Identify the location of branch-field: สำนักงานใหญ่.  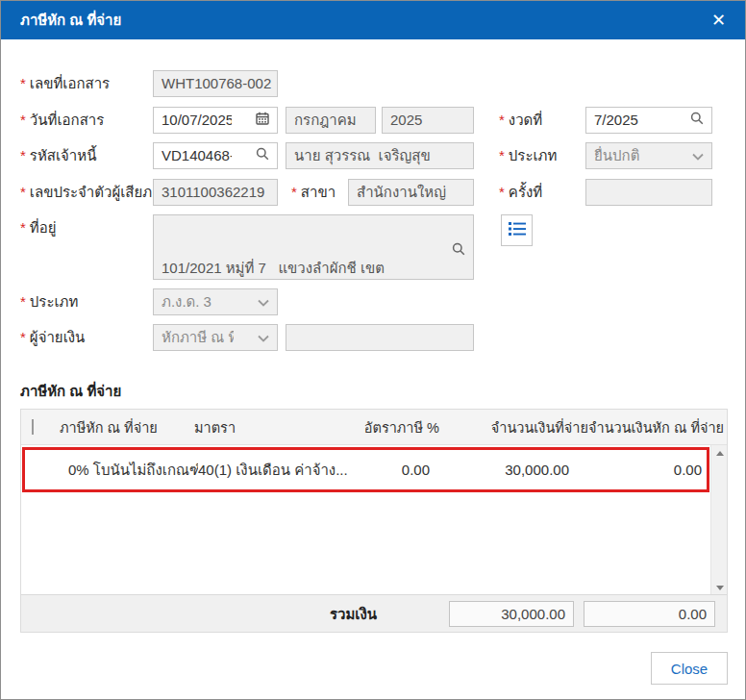
(411, 192).